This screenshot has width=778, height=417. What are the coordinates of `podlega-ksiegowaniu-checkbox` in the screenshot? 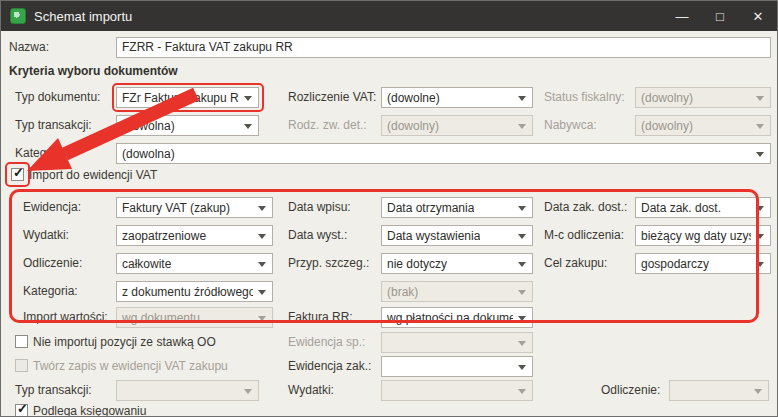 It's located at (22, 410).